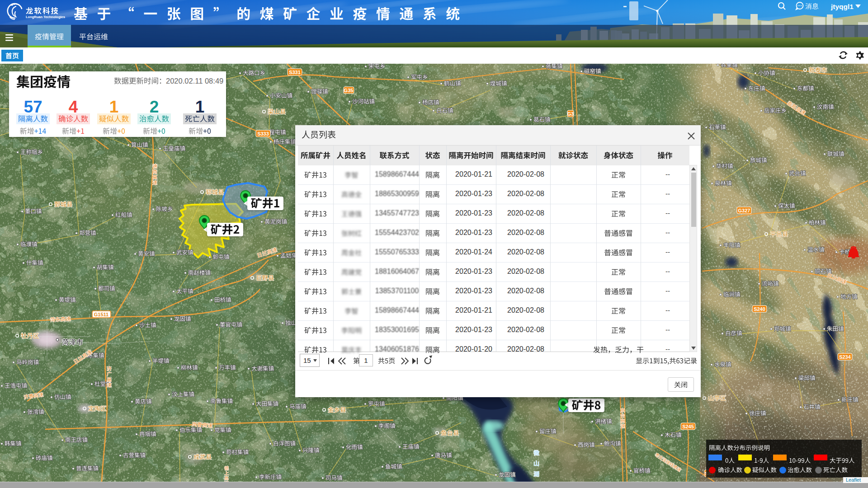 The image size is (868, 488). Describe the element at coordinates (760, 309) in the screenshot. I see `svg-text: S240` at that location.